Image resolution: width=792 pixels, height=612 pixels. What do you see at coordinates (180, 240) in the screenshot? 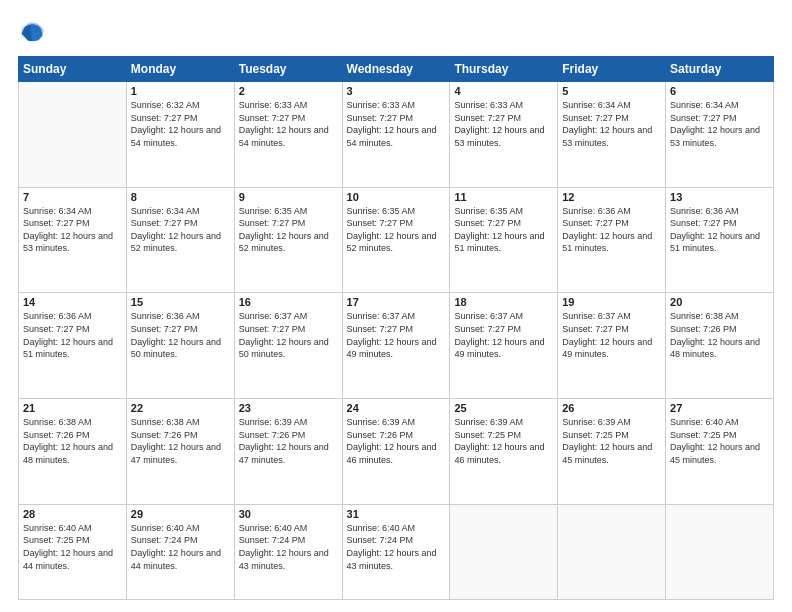
I see `calendar-cell: 8Sunrise: 6:34 AM Sunset: 7:27 PM Daylig…` at bounding box center [180, 240].